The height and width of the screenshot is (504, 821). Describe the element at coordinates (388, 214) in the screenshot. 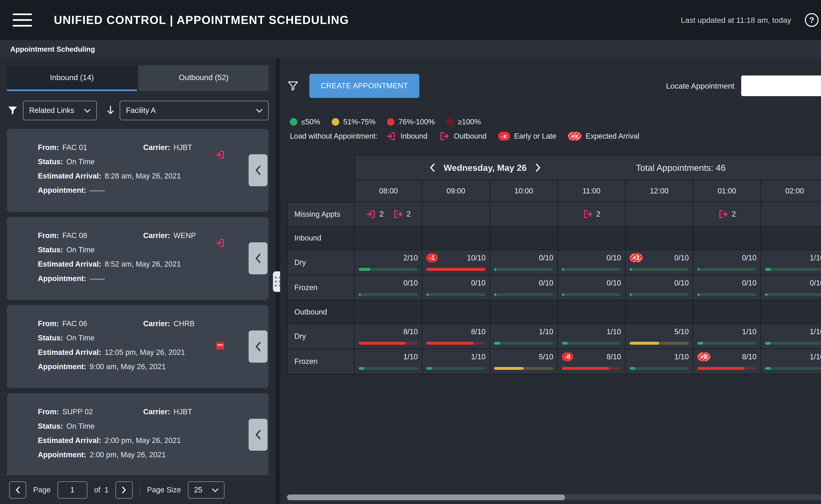

I see `missing-appts-cell: 22` at that location.